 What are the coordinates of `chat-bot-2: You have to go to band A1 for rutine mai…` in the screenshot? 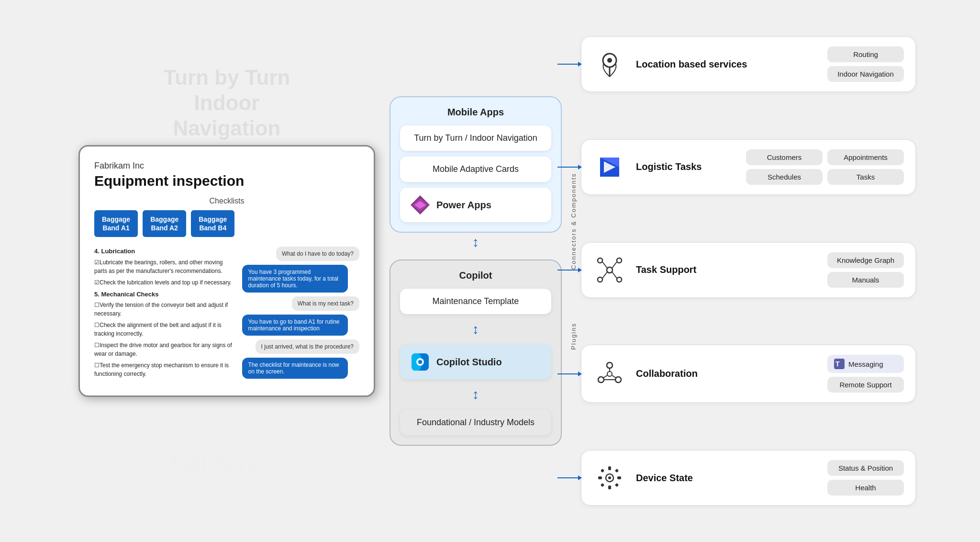 It's located at (295, 325).